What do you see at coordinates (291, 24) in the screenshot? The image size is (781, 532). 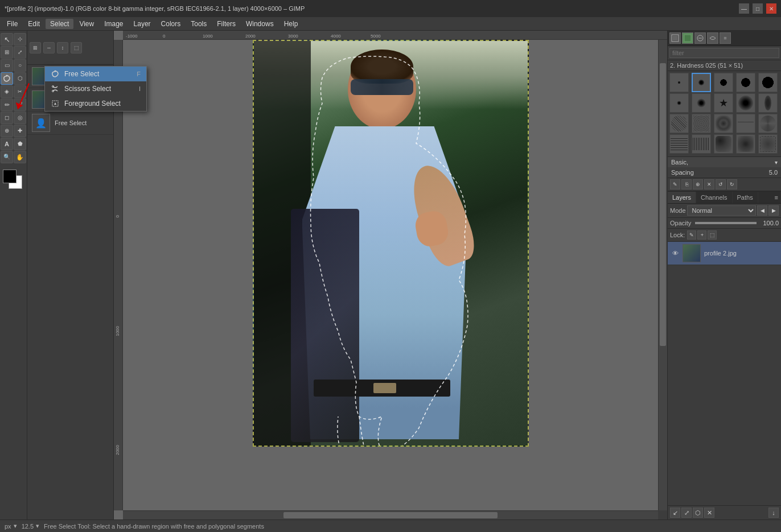 I see `menu-help: Help` at bounding box center [291, 24].